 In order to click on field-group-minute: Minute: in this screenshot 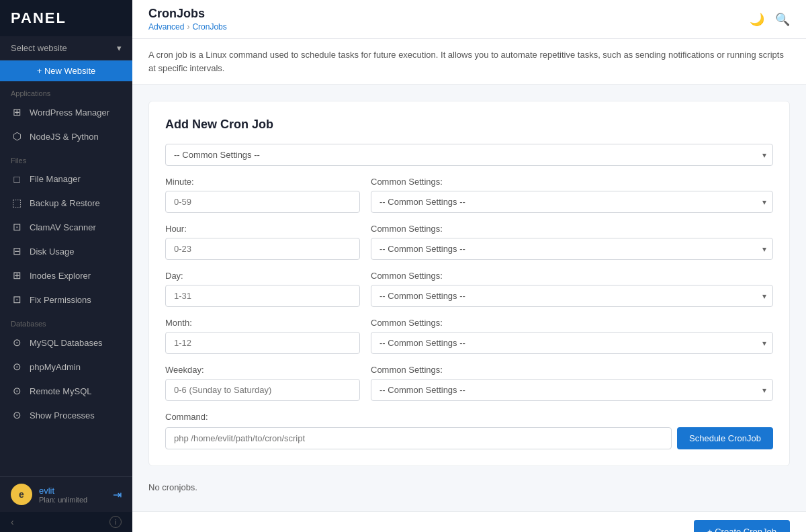, I will do `click(263, 195)`.